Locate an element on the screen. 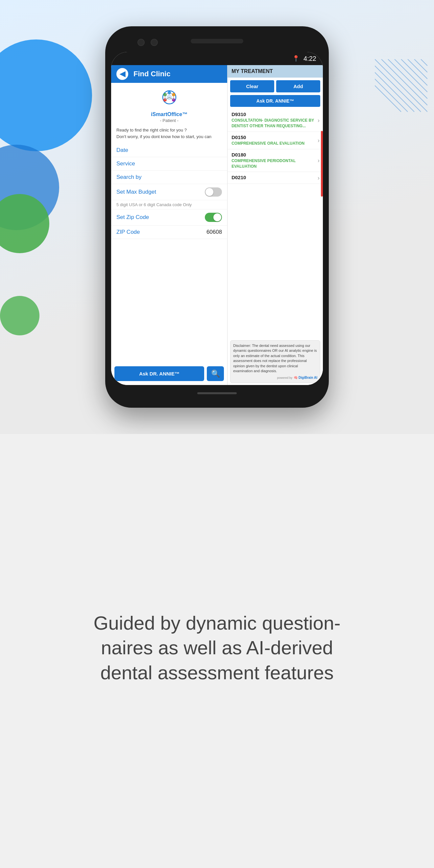  status-bar: 📍 4:22 is located at coordinates (217, 59).